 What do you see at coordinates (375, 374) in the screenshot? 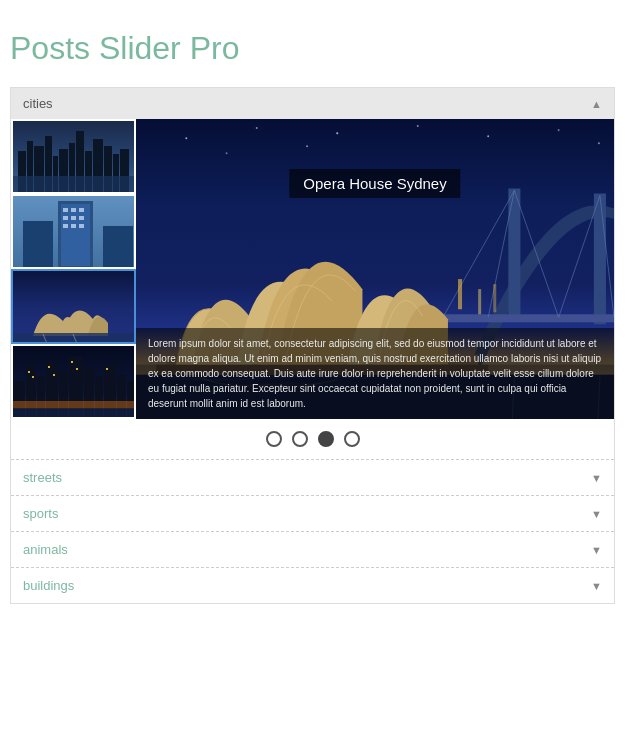
I see `slide-description: Lorem ipsum dolor sit amet, consectetur …` at bounding box center [375, 374].